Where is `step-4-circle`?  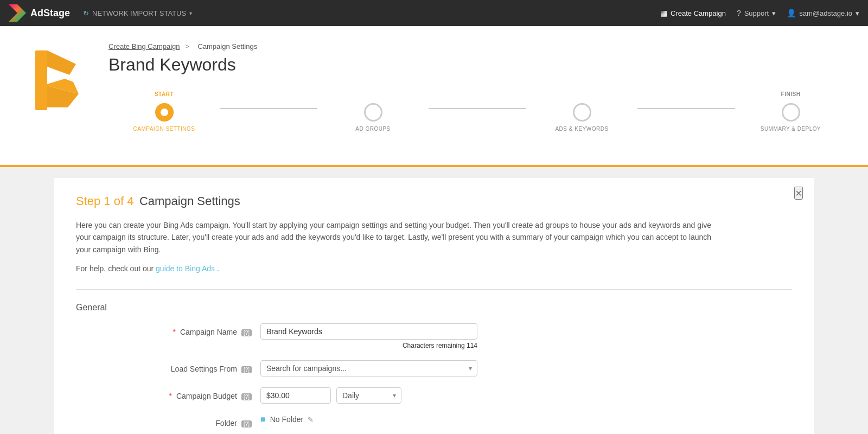 step-4-circle is located at coordinates (791, 112).